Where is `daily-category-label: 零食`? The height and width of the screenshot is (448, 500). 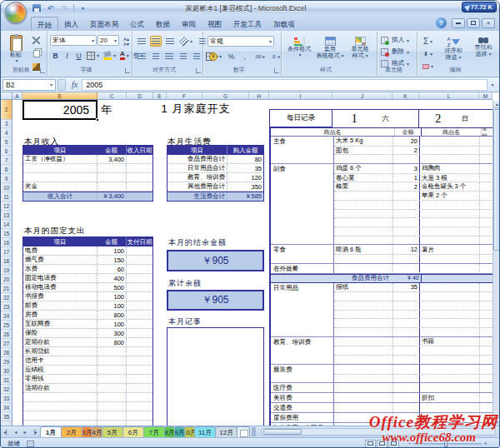 daily-category-label: 零食 is located at coordinates (302, 253).